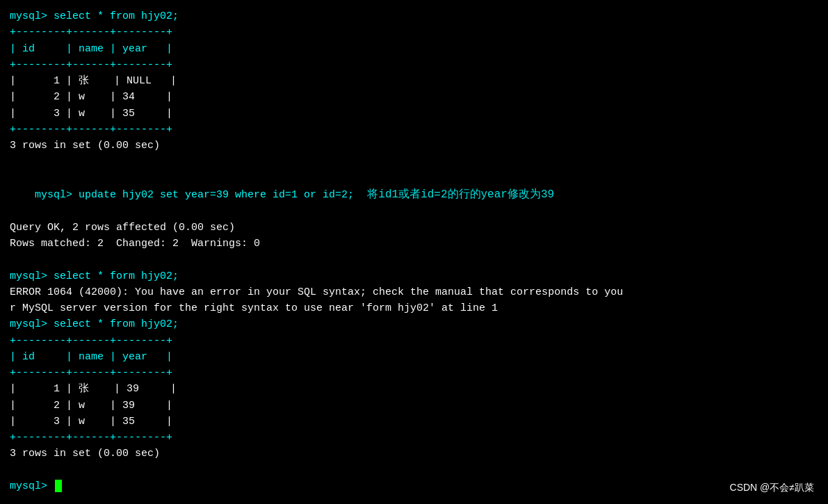  I want to click on final-prompt-line: mysql>, so click(414, 487).